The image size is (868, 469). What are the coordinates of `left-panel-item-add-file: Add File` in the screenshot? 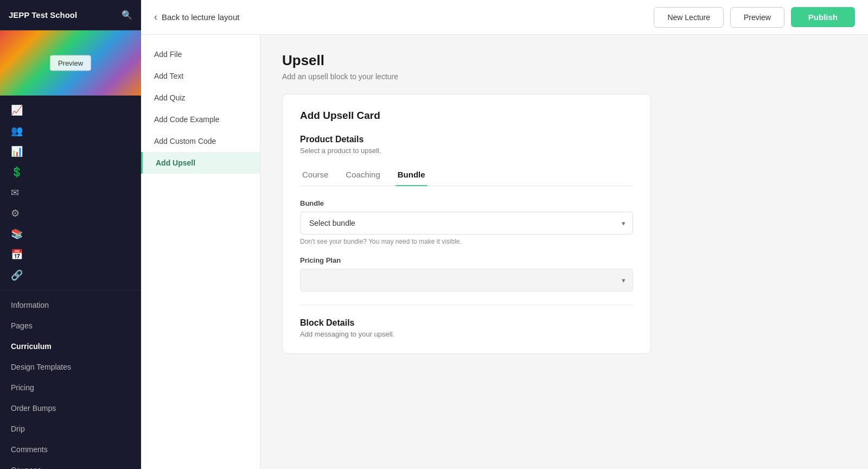 It's located at (201, 54).